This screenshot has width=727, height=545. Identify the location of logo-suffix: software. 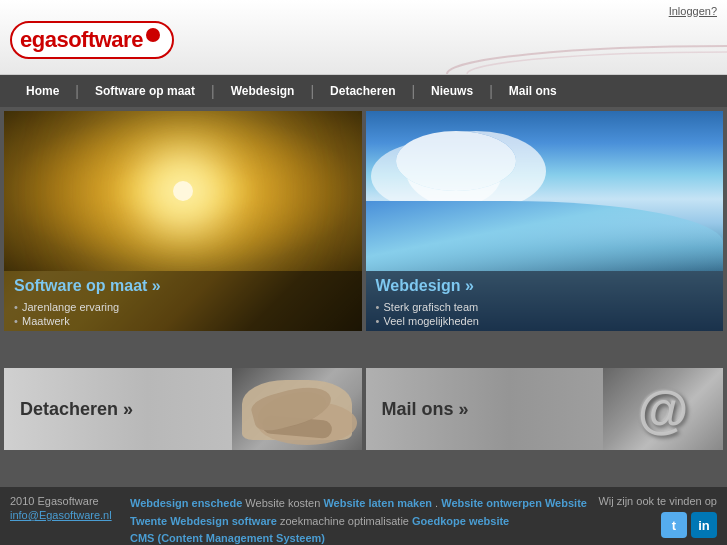
(99, 40).